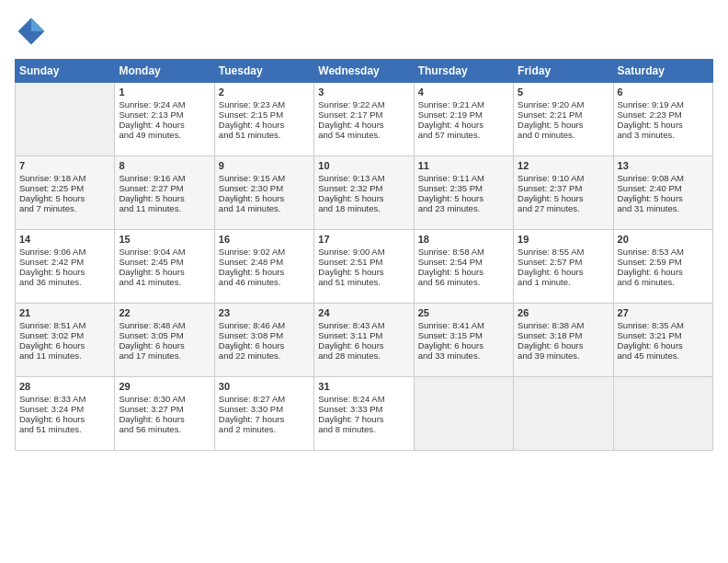 The width and height of the screenshot is (728, 563). Describe the element at coordinates (264, 340) in the screenshot. I see `calendar-cell: 23Sunrise: 8:46 AMSunset: 3:08 PMDayligh…` at that location.